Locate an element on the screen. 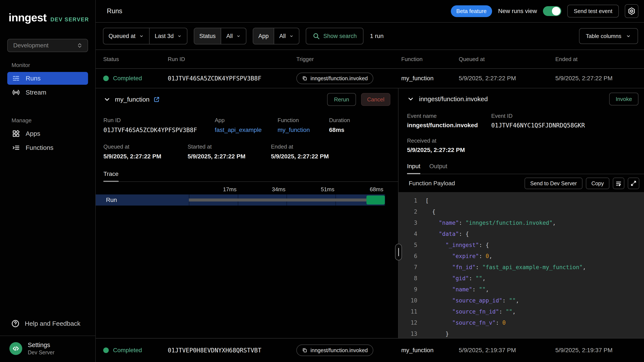 The width and height of the screenshot is (644, 362). event-meta: Event name inngest/function.invoked Even… is located at coordinates (523, 133).